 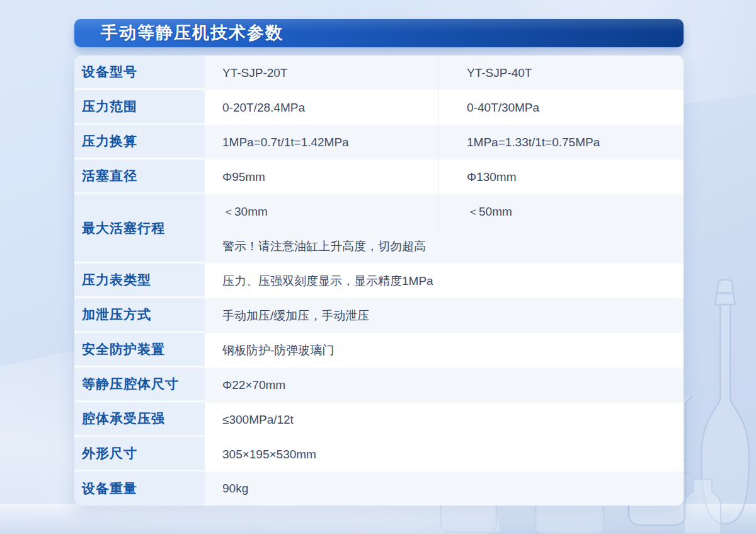 What do you see at coordinates (140, 142) in the screenshot?
I see `row-label: 压力换算` at bounding box center [140, 142].